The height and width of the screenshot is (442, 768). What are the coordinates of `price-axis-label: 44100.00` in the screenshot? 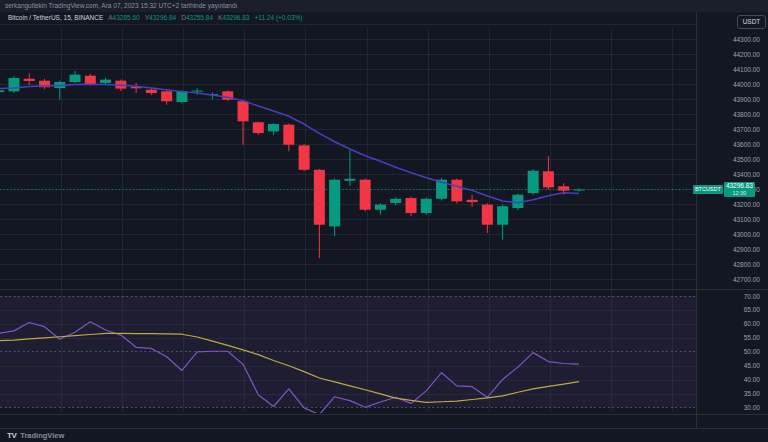 It's located at (746, 70).